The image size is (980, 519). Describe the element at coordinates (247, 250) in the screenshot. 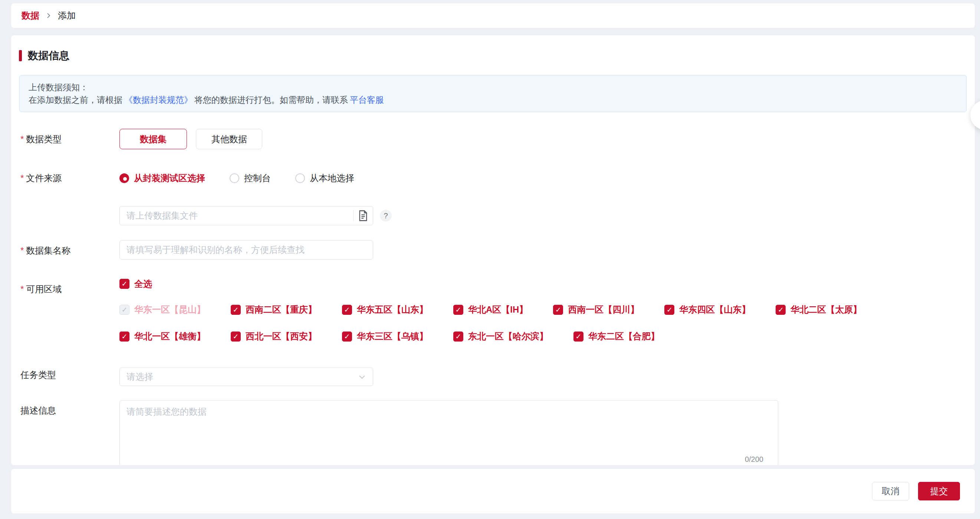

I see `dataset-name-input` at that location.